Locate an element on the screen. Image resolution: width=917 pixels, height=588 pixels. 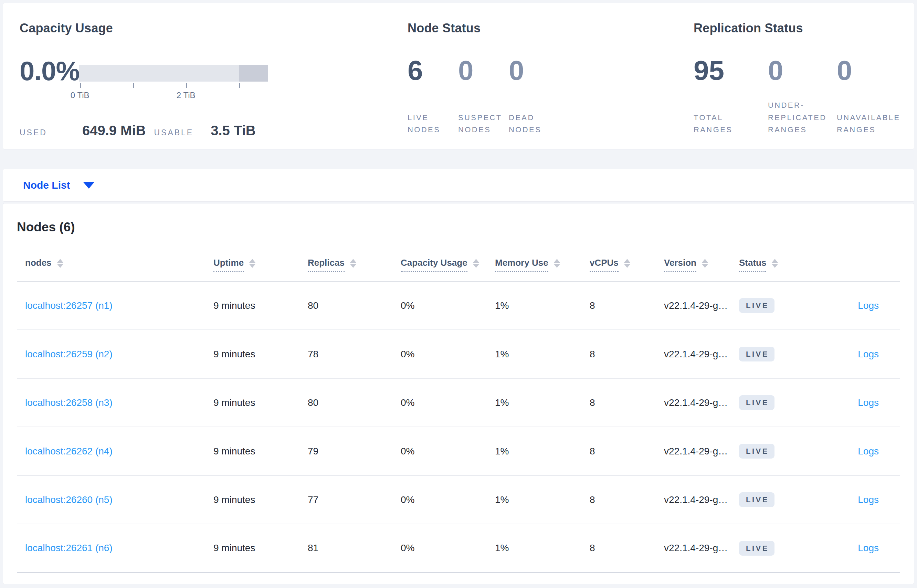
dead-nodes-value: 0 is located at coordinates (517, 70).